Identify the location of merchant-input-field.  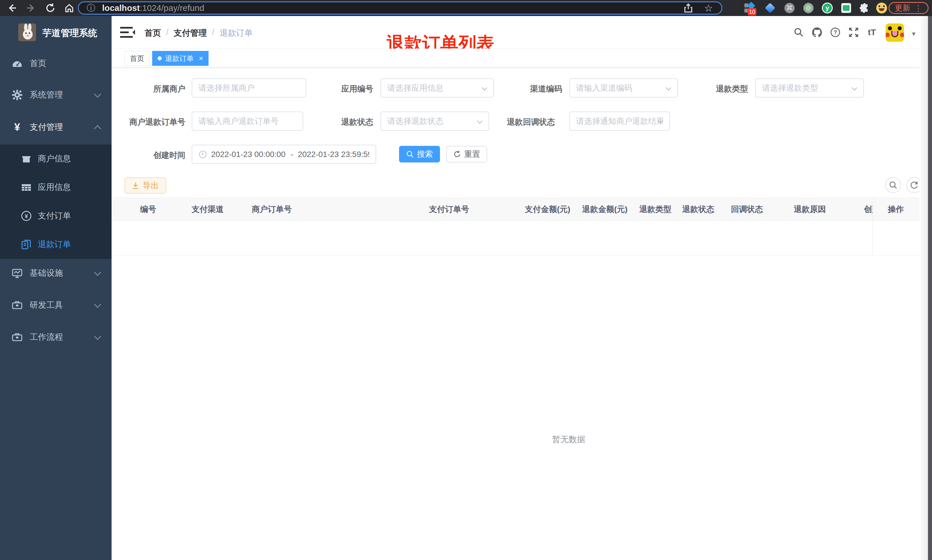
(249, 88).